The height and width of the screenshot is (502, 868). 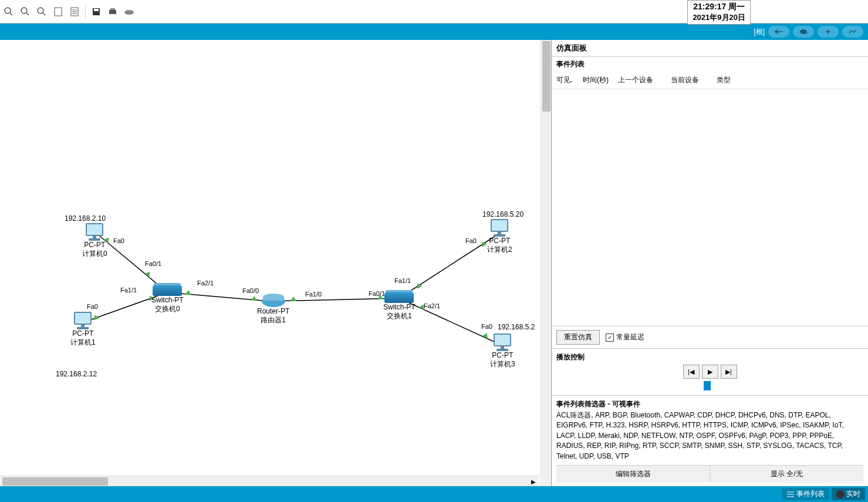 I want to click on pc2-name: 计算机2, so click(x=500, y=250).